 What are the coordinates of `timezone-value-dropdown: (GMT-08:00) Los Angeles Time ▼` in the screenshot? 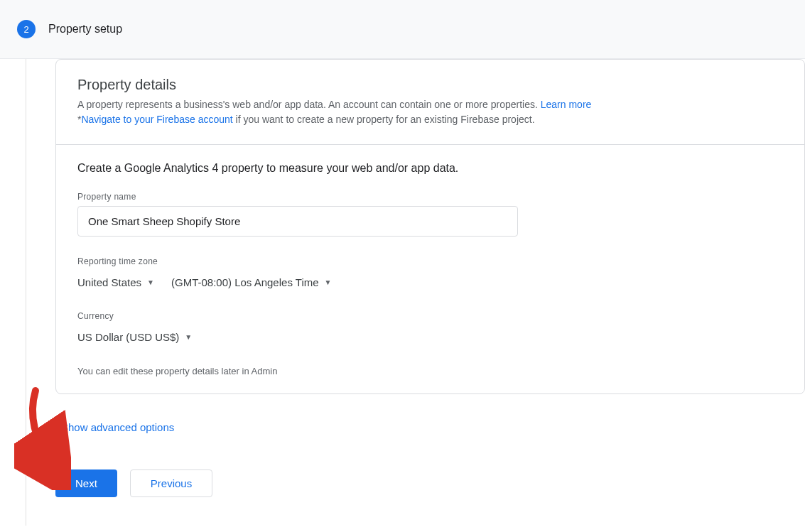 It's located at (252, 283).